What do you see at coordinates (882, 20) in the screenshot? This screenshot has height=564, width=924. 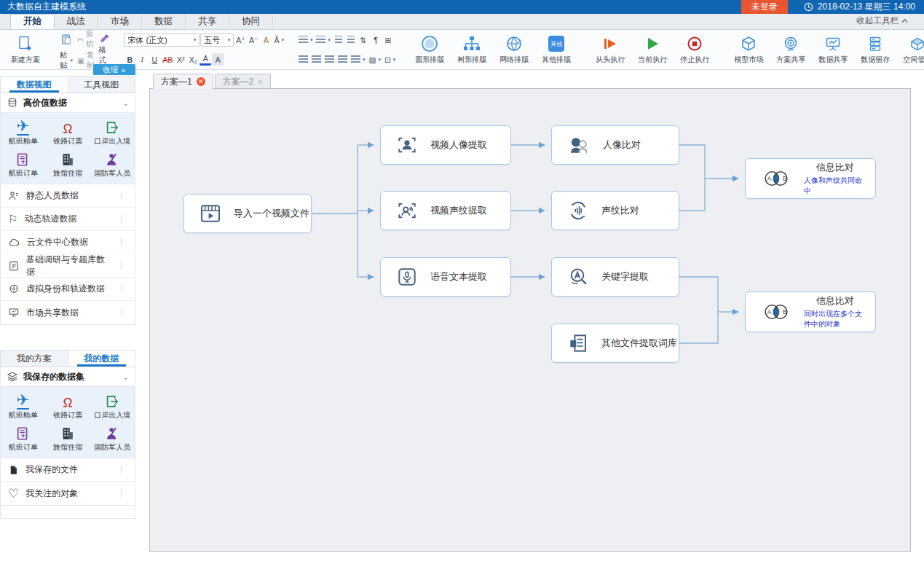 I see `collapse-toolbar-button: 收起工具栏` at bounding box center [882, 20].